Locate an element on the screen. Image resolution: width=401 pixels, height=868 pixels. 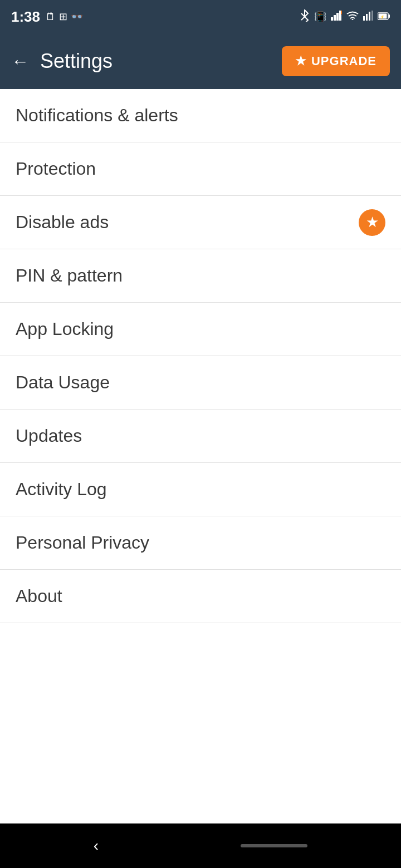
screen-icon: ⊞ is located at coordinates (63, 17).